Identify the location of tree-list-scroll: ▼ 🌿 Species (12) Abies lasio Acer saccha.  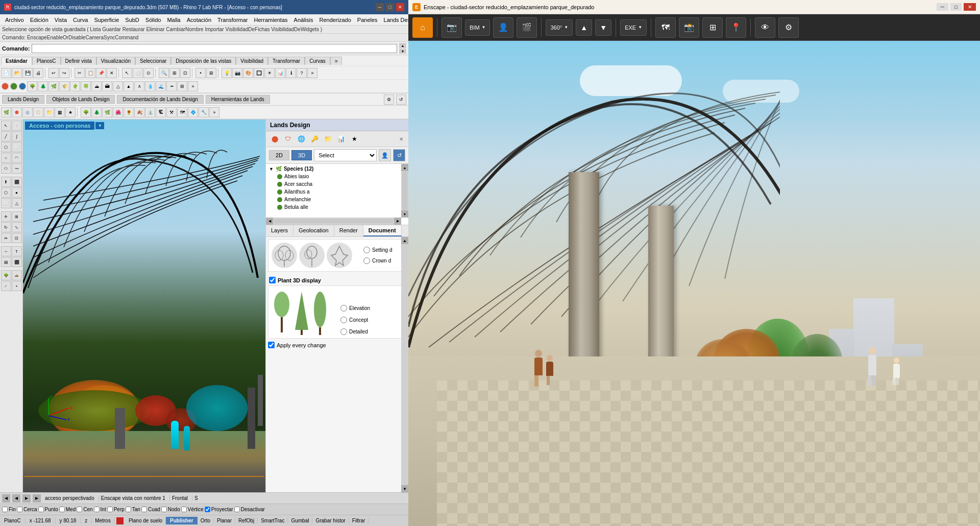
(337, 194).